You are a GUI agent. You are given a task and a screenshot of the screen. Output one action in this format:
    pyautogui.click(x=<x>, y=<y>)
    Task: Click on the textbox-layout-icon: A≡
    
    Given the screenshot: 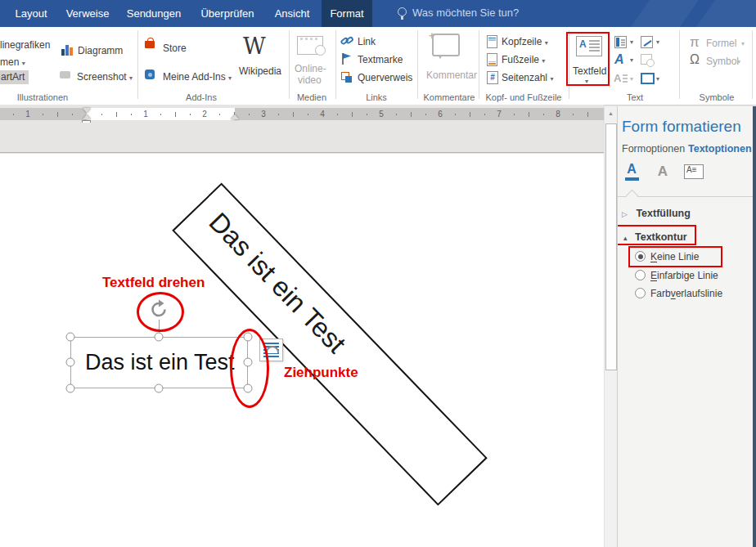 What is the action you would take?
    pyautogui.click(x=694, y=174)
    